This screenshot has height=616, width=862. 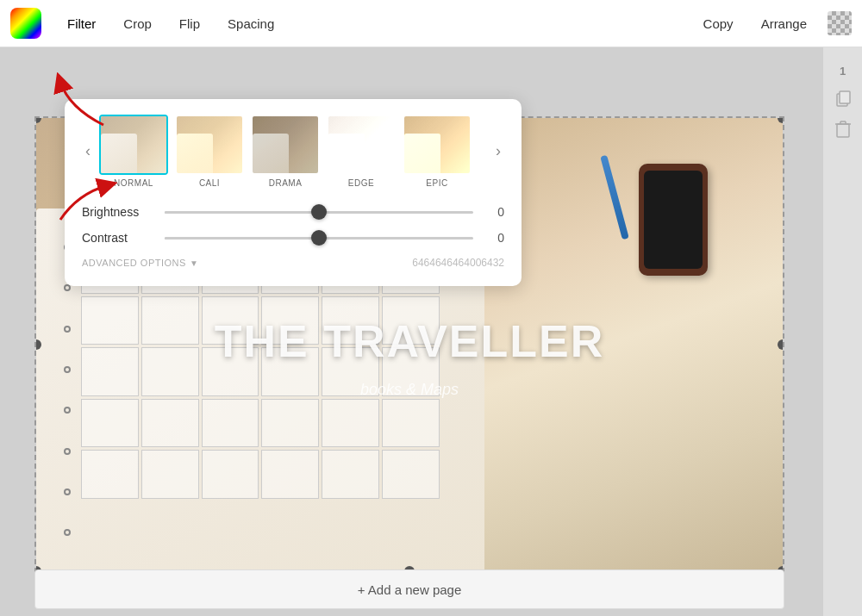 What do you see at coordinates (784, 24) in the screenshot?
I see `arrange-button: Arrange` at bounding box center [784, 24].